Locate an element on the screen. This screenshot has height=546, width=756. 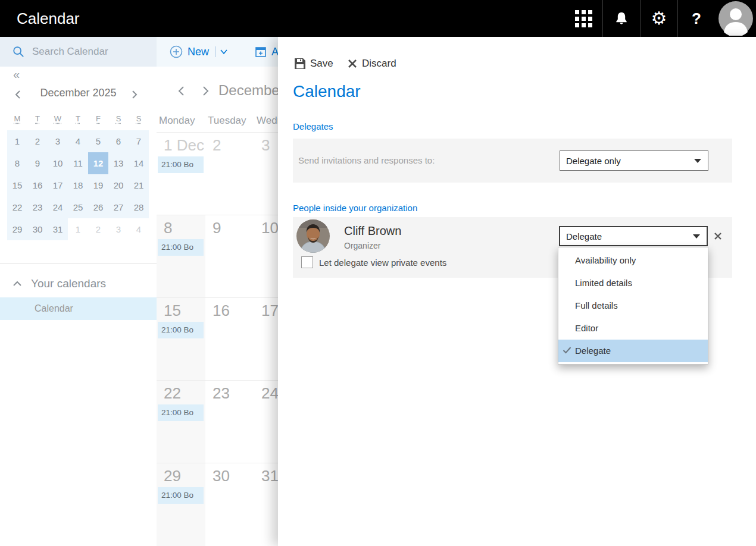
notifications-button is located at coordinates (621, 18).